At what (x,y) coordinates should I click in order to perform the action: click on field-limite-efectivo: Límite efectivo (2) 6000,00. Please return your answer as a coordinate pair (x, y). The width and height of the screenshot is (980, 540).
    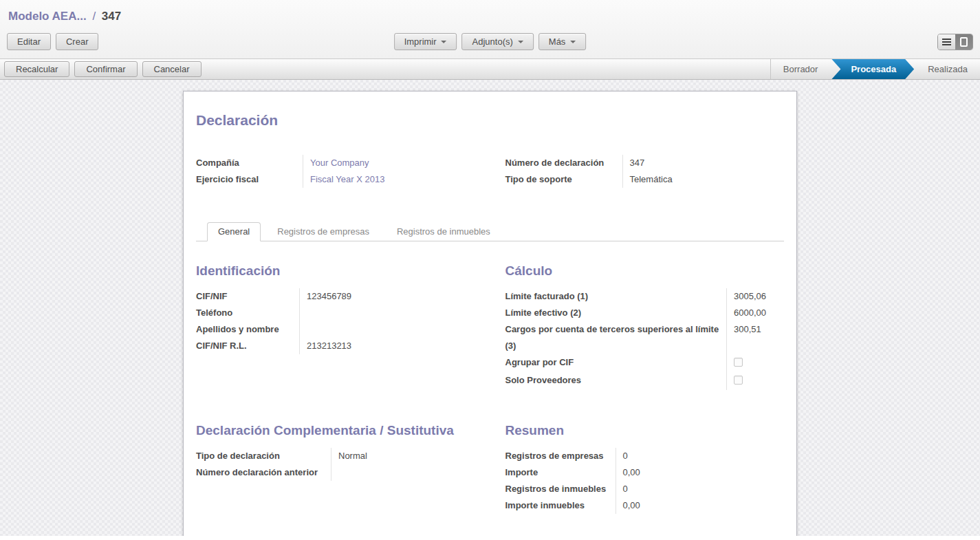
    Looking at the image, I should click on (645, 313).